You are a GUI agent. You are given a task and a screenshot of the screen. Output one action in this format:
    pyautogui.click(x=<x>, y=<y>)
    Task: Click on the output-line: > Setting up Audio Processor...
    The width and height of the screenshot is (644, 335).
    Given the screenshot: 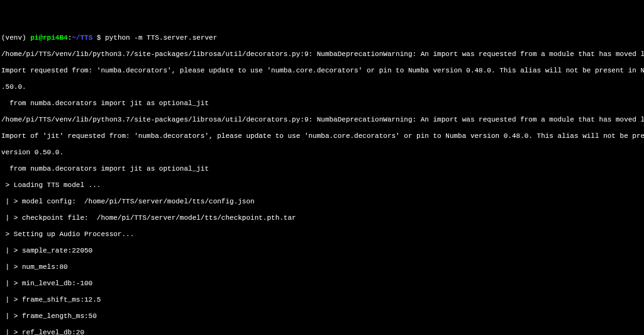 What is the action you would take?
    pyautogui.click(x=322, y=234)
    